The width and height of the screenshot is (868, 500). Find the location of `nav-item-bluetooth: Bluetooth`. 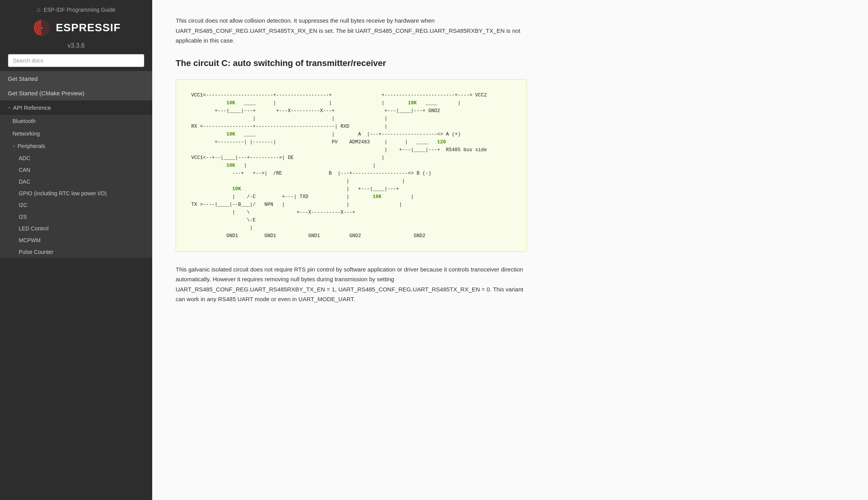

nav-item-bluetooth: Bluetooth is located at coordinates (76, 121).